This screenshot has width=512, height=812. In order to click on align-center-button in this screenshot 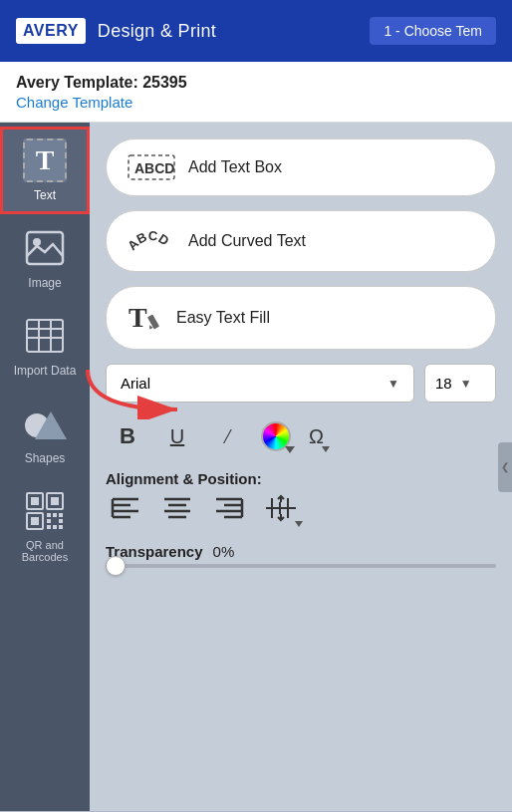, I will do `click(177, 508)`.